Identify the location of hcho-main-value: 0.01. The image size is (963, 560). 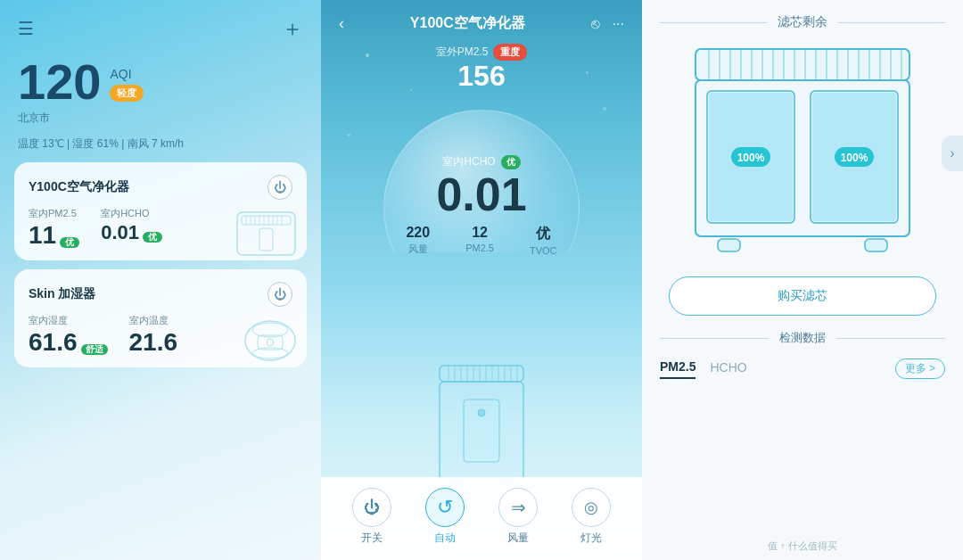
(482, 194).